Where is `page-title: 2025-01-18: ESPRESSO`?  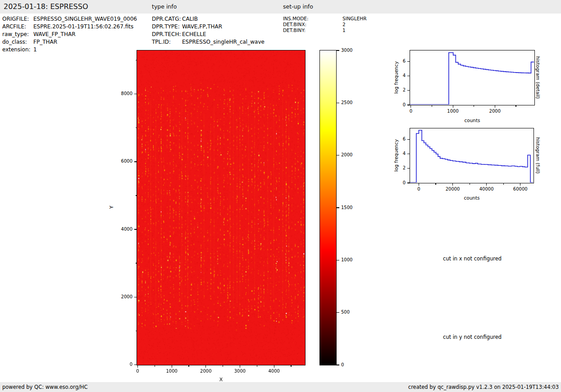 page-title: 2025-01-18: ESPRESSO is located at coordinates (46, 7).